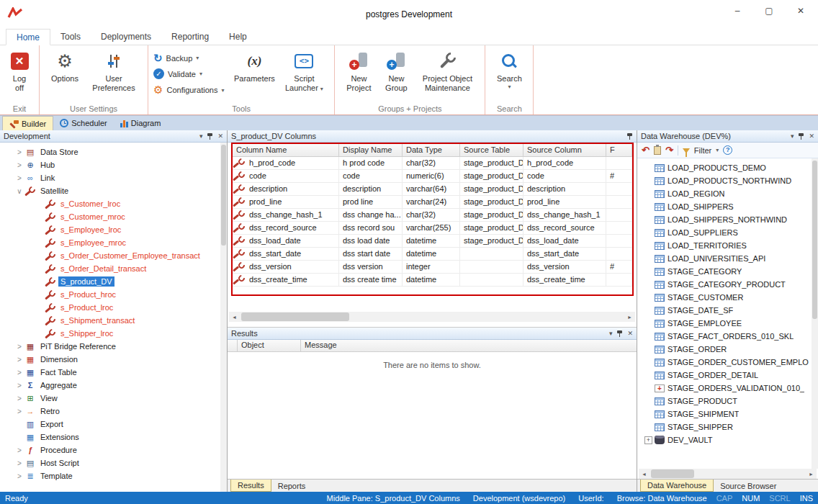 This screenshot has height=504, width=818. What do you see at coordinates (114, 269) in the screenshot?
I see `tree-item: s_Order_Detail_transact` at bounding box center [114, 269].